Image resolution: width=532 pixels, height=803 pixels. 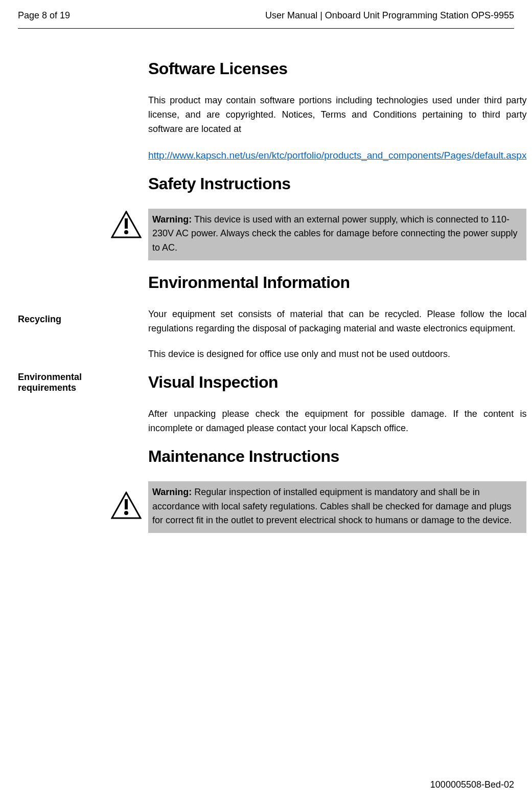 I want to click on sidebar: Recycling Environmental requirements, so click(x=83, y=303).